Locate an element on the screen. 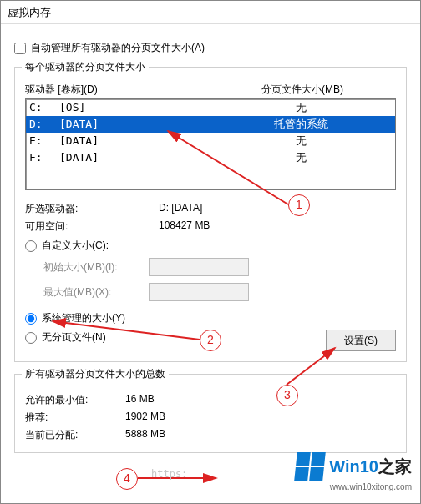  annotation-1: 1 is located at coordinates (299, 205).